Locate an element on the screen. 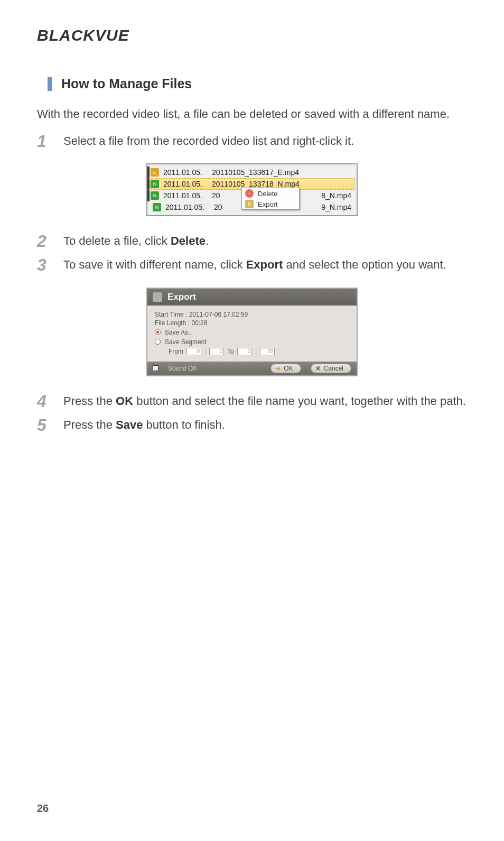 The image size is (504, 841). export-icon: ⎘ is located at coordinates (249, 204).